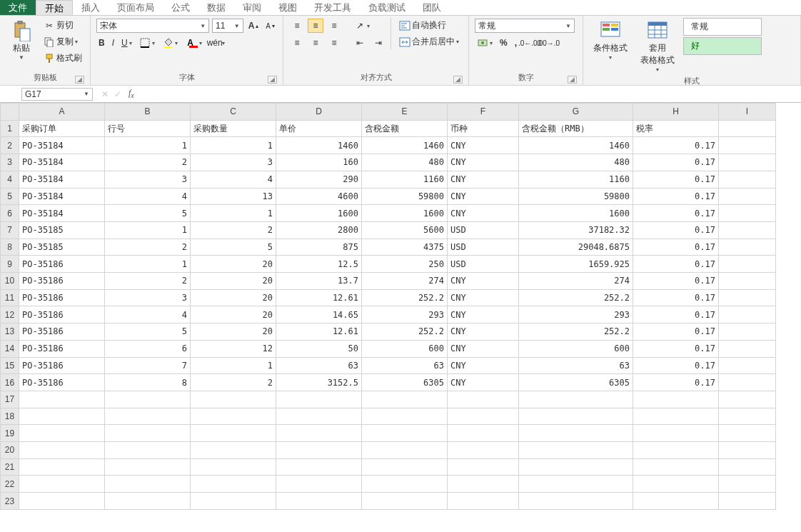 This screenshot has height=532, width=801. Describe the element at coordinates (530, 43) in the screenshot. I see `increase-decimal-button: .0←.00` at that location.